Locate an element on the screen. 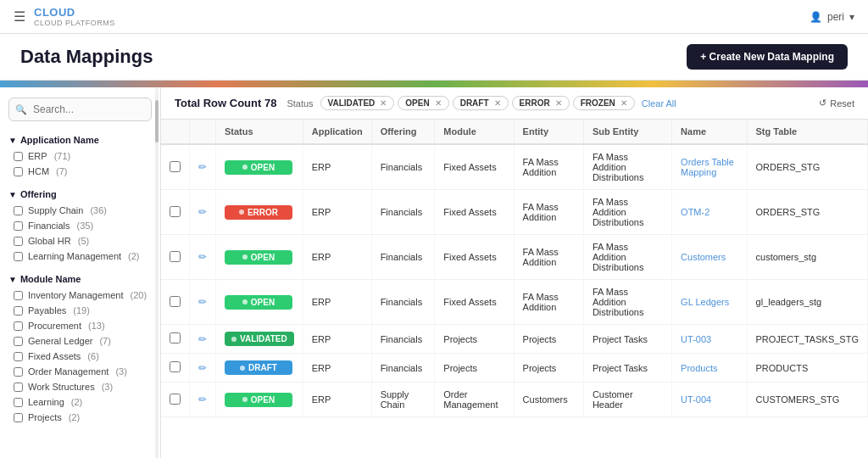  filter-item: Procurement(13) is located at coordinates (80, 326).